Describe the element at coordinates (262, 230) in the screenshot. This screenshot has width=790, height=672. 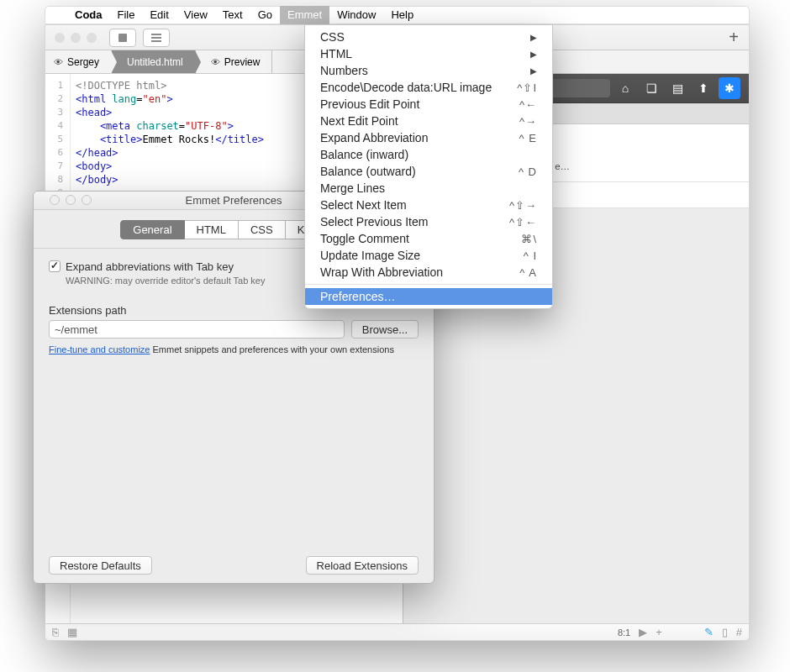
I see `tab-css: CSS` at that location.